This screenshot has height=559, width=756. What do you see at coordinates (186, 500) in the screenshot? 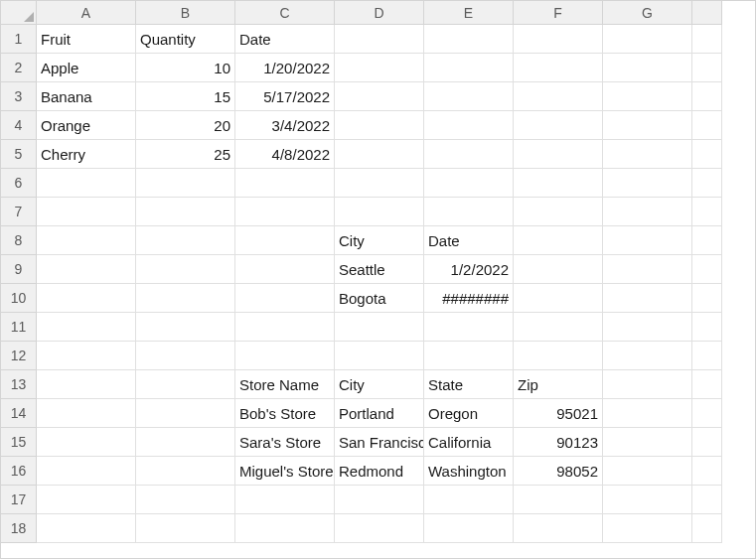
I see `cell-B17` at bounding box center [186, 500].